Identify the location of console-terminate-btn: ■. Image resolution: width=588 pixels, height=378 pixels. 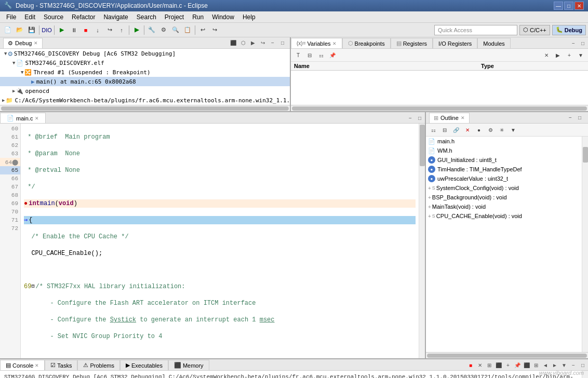
(471, 365).